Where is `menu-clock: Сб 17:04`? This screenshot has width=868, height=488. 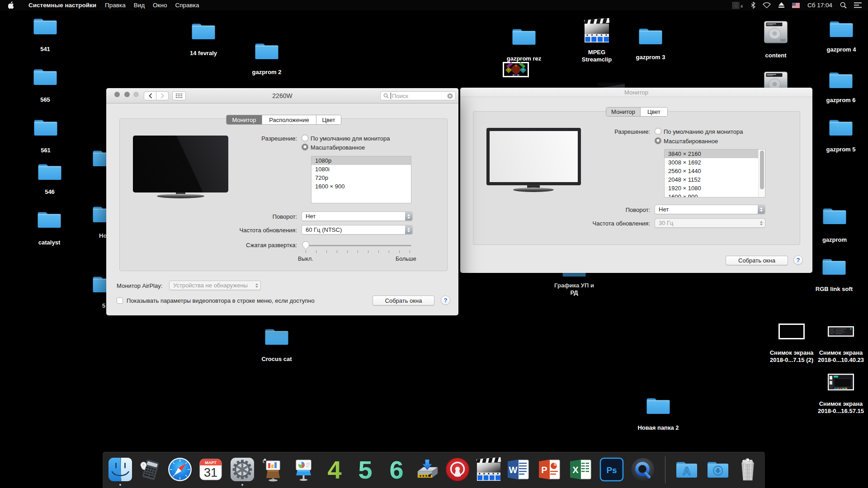 menu-clock: Сб 17:04 is located at coordinates (820, 5).